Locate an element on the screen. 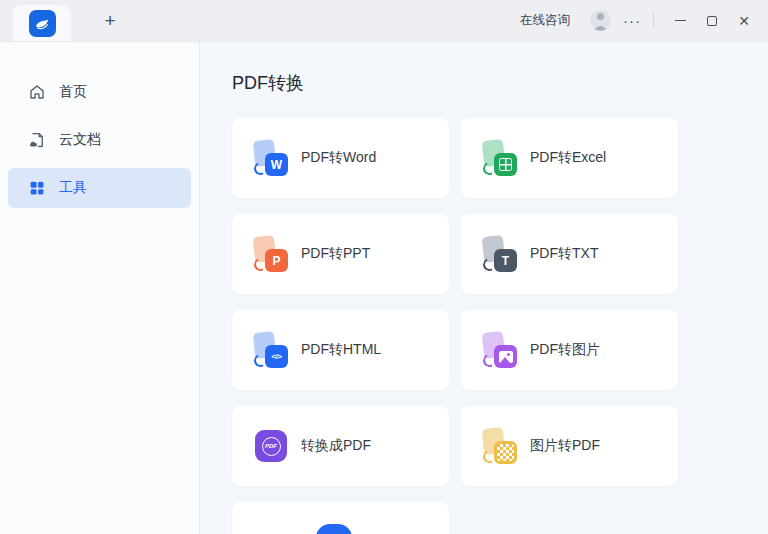  tool-card-label: PDF转HTML is located at coordinates (341, 350).